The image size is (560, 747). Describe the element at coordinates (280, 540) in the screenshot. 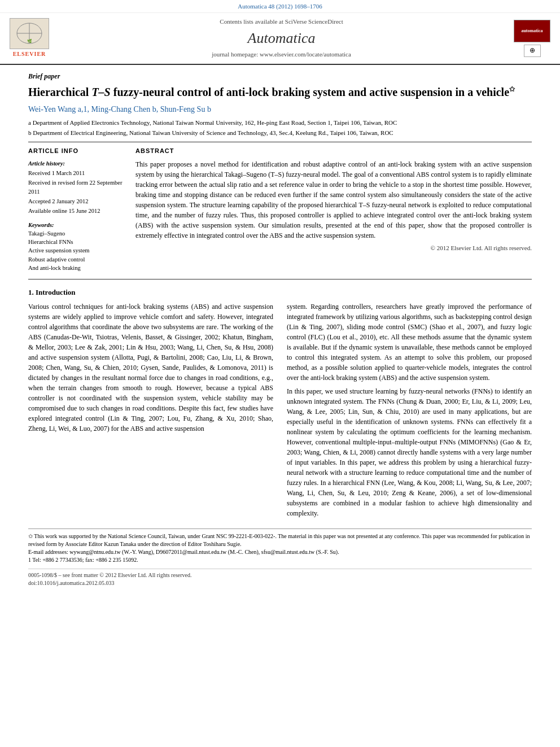

I see `footnote-star: ✩ This work was supported by the Nationa…` at that location.